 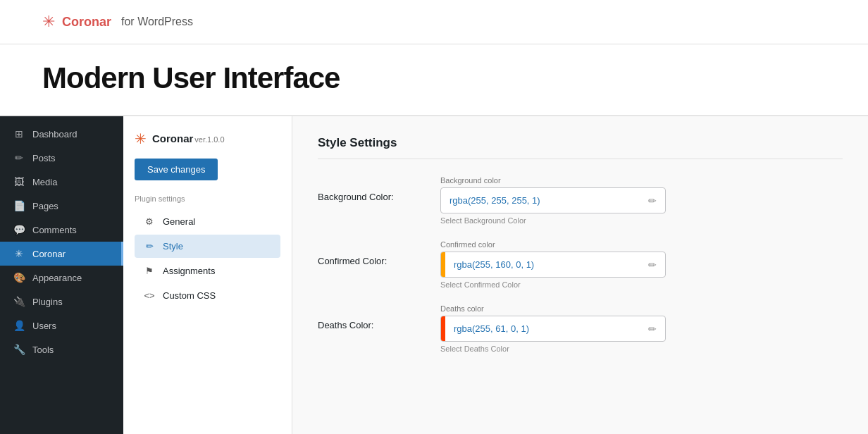 I want to click on sidebar-item-pages: 📄 Pages, so click(x=62, y=206).